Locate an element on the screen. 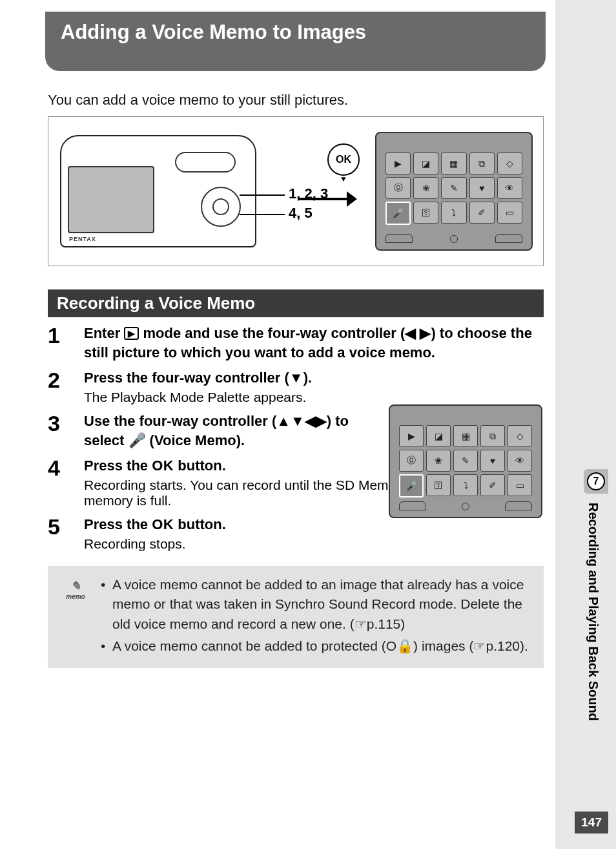 The image size is (616, 849). step-number: 1 is located at coordinates (66, 342).